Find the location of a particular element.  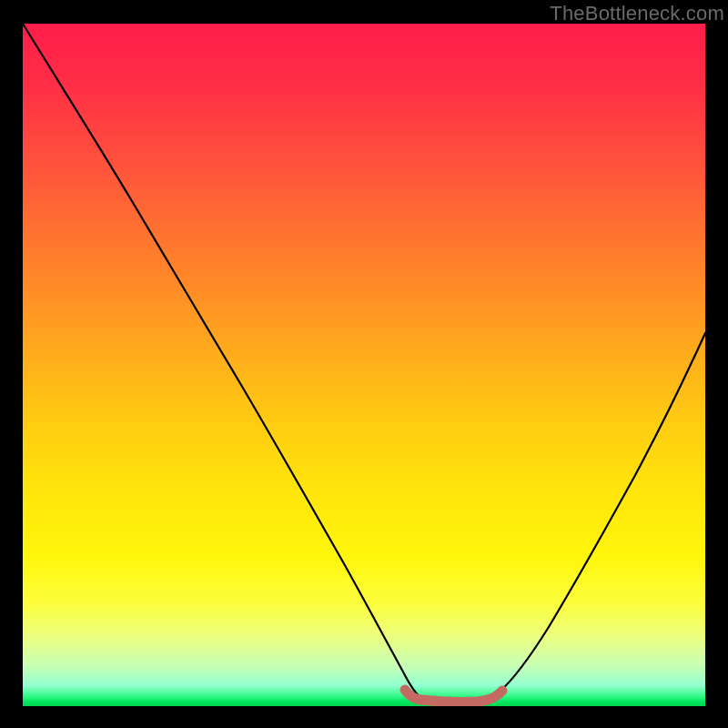

highlight-band is located at coordinates (453, 695).